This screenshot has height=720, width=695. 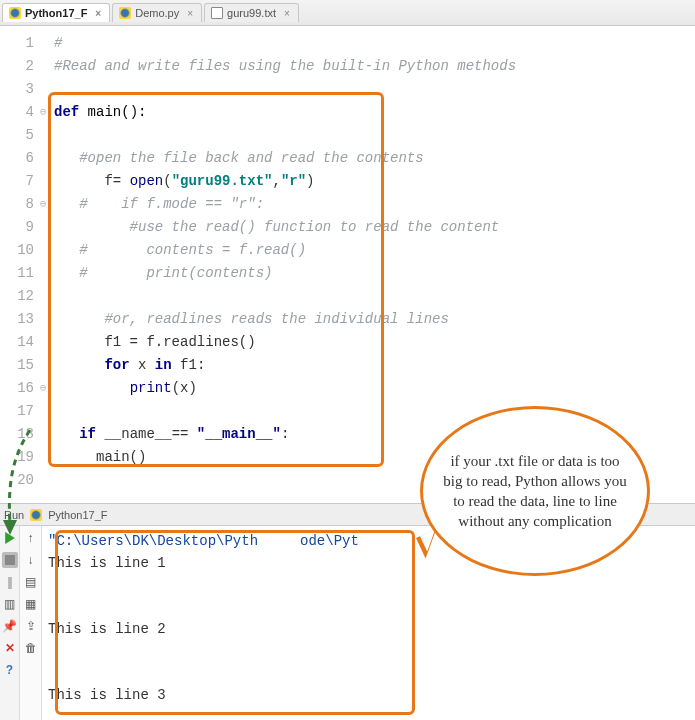 What do you see at coordinates (204, 541) in the screenshot?
I see `console-path: "C:\Users\DK\Desktop\Pyth ode\Pyt` at bounding box center [204, 541].